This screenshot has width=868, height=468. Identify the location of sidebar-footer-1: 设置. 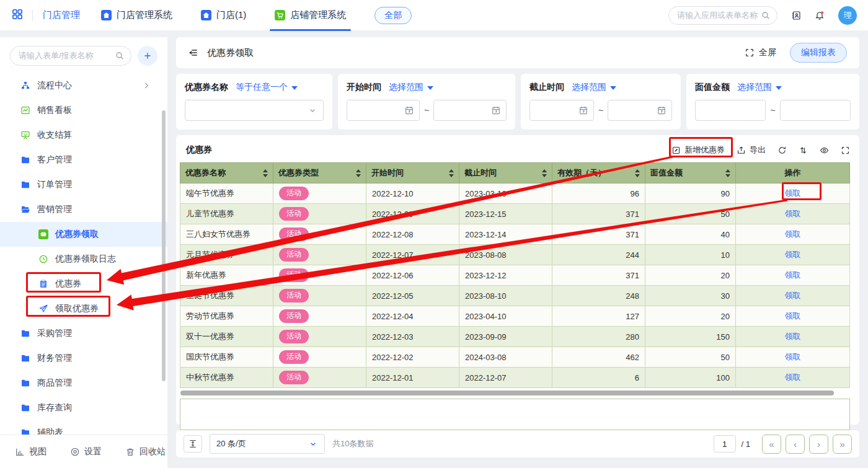
(86, 452).